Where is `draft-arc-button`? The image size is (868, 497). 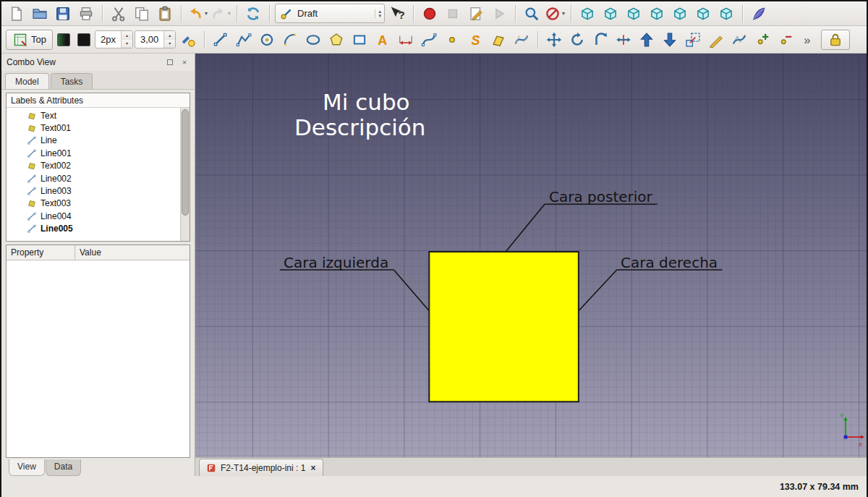 draft-arc-button is located at coordinates (290, 40).